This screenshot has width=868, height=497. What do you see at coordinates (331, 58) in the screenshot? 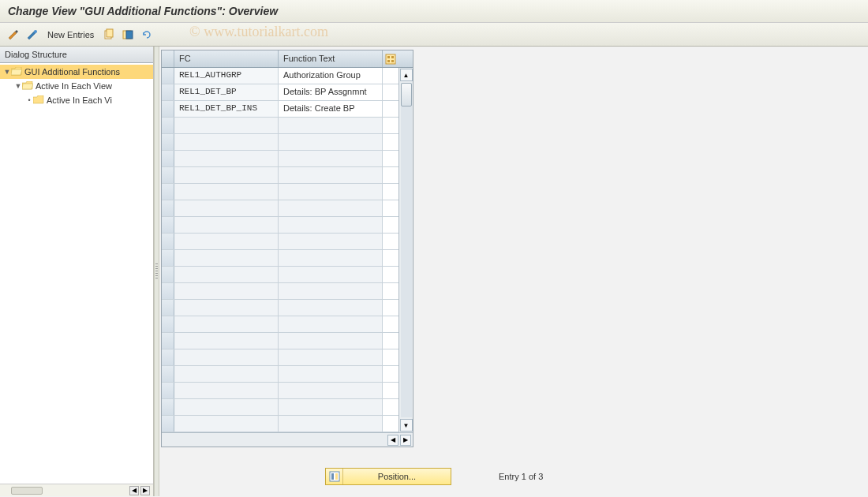
I see `grid-column-function-text: Function Text` at bounding box center [331, 58].